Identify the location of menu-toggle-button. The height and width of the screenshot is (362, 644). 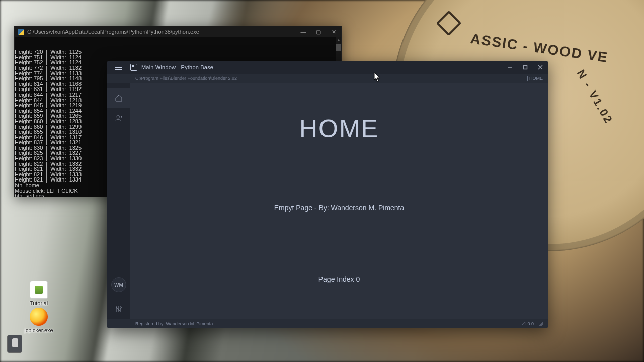
(119, 67).